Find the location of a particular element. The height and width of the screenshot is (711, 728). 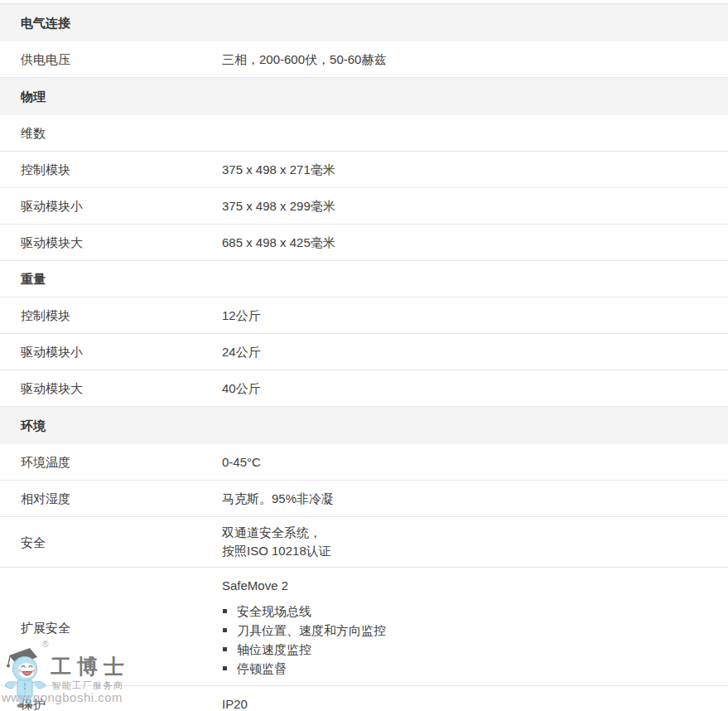

spec-value-line: 按照ISO 10218认证 is located at coordinates (475, 551).